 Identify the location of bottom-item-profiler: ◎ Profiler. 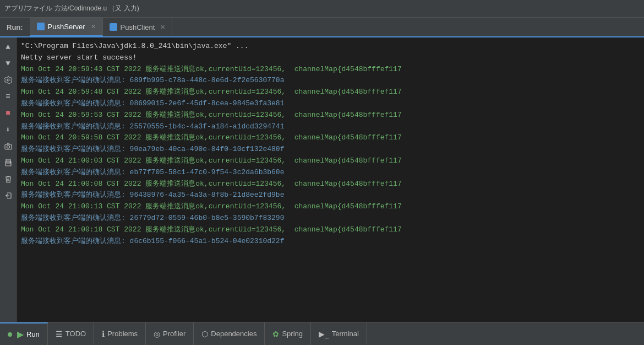
(170, 334).